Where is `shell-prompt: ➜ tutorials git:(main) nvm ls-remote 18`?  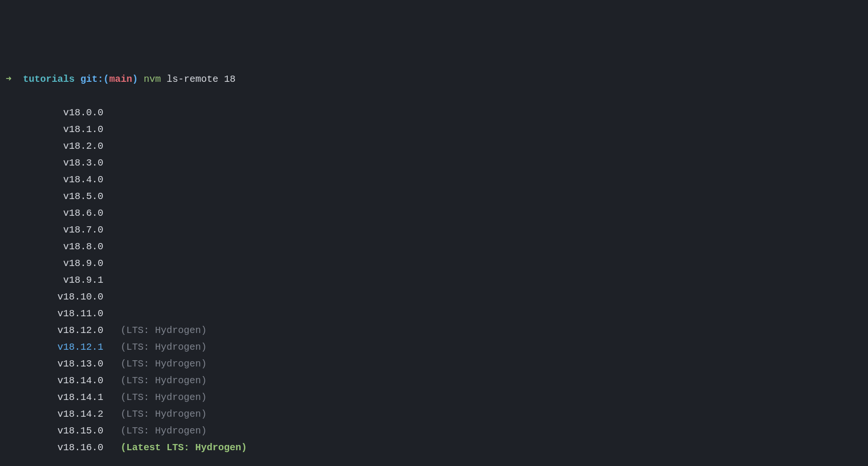 shell-prompt: ➜ tutorials git:(main) nvm ls-remote 18 is located at coordinates (434, 79).